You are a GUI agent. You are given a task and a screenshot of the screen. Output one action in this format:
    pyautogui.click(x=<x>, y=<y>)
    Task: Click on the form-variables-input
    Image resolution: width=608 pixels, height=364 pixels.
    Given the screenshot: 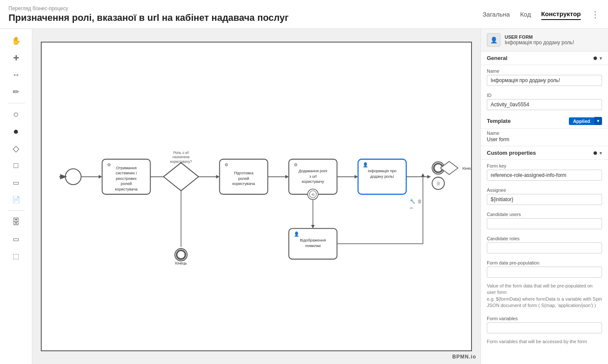 What is the action you would take?
    pyautogui.click(x=544, y=328)
    